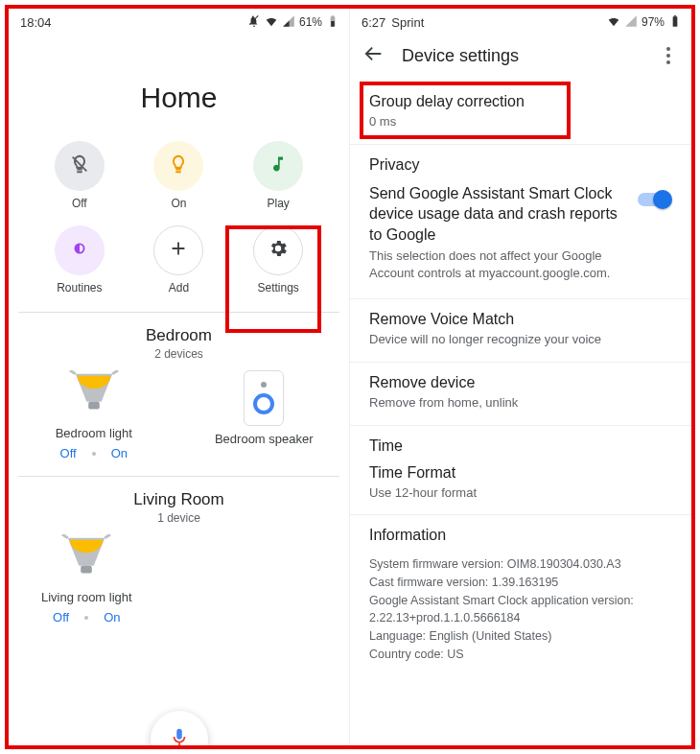 This screenshot has width=700, height=754. I want to click on action-grid: Off On Play Routines, so click(178, 226).